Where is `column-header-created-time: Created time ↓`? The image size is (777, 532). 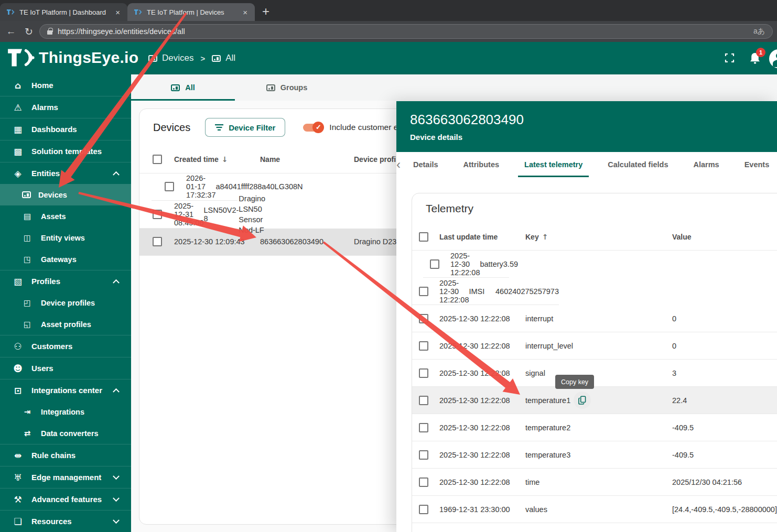 column-header-created-time: Created time ↓ is located at coordinates (217, 159).